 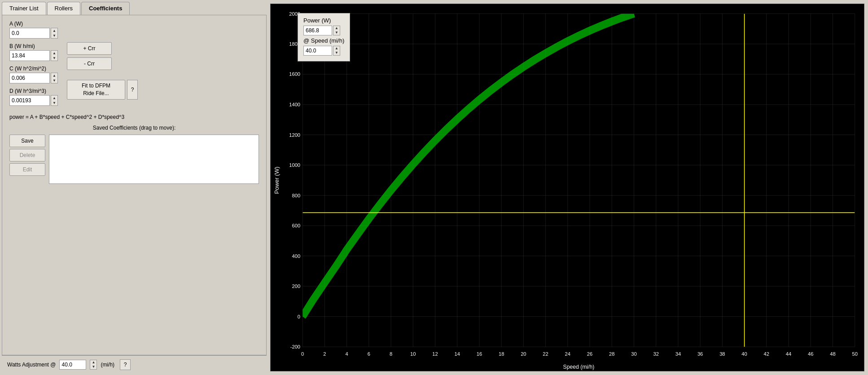 What do you see at coordinates (154, 159) in the screenshot?
I see `saved-list` at bounding box center [154, 159].